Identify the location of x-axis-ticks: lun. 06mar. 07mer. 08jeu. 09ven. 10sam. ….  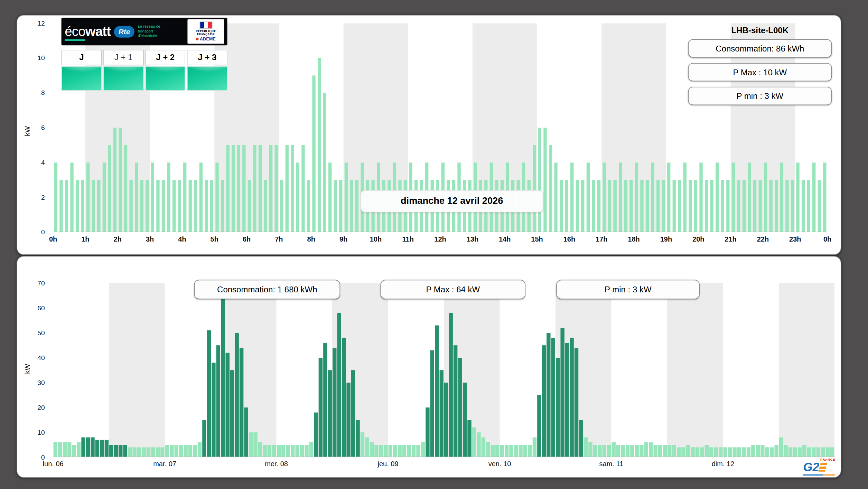
(444, 465).